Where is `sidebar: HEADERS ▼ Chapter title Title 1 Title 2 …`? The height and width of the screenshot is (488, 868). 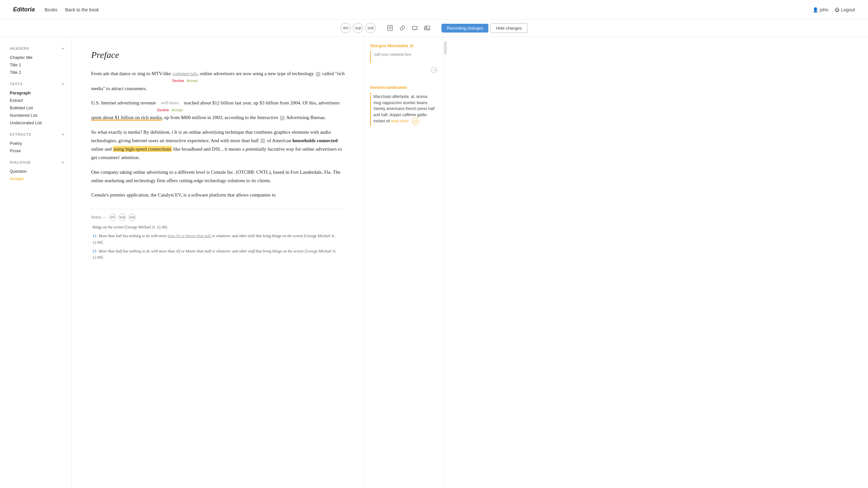
sidebar: HEADERS ▼ Chapter title Title 1 Title 2 … is located at coordinates (36, 262).